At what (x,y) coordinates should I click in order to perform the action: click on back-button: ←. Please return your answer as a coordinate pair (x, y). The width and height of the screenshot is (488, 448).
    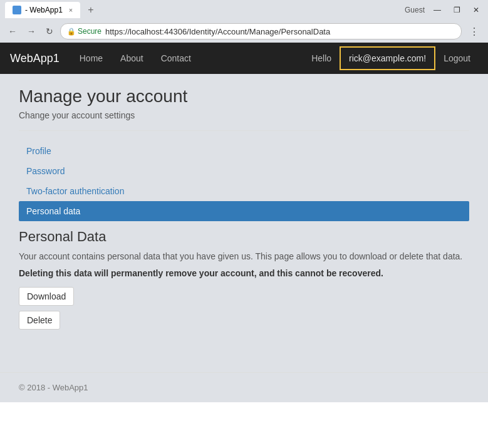
    Looking at the image, I should click on (13, 31).